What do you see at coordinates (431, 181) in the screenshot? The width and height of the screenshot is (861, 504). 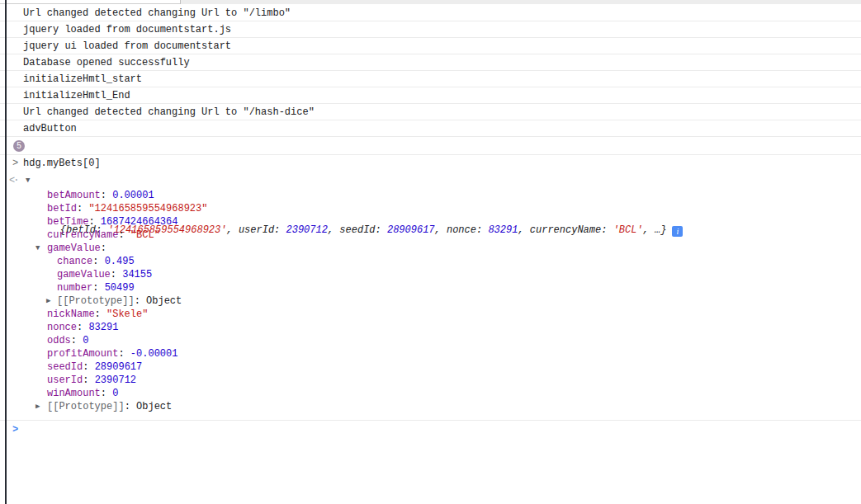 I see `console-result-row: {betId'124165859554968923'userId2390712s…` at bounding box center [431, 181].